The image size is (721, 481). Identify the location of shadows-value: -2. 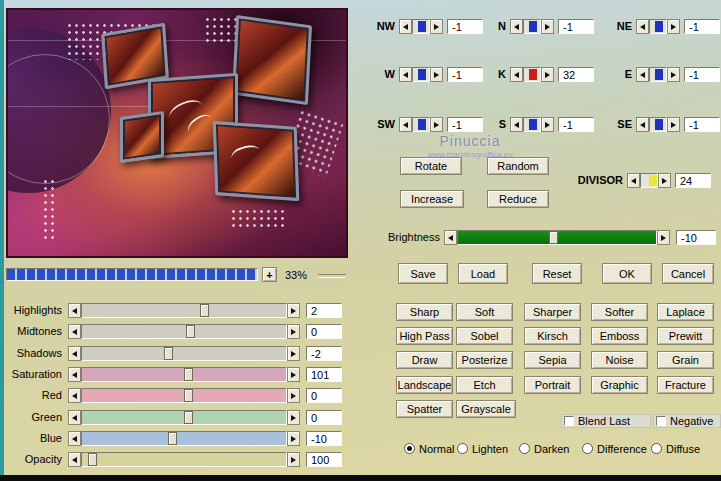
(324, 354).